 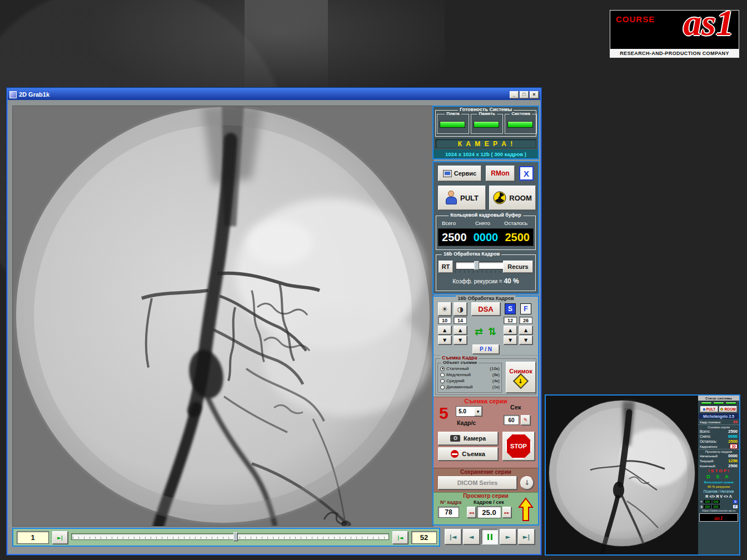 What do you see at coordinates (460, 321) in the screenshot?
I see `contrast-value-text: 14` at bounding box center [460, 321].